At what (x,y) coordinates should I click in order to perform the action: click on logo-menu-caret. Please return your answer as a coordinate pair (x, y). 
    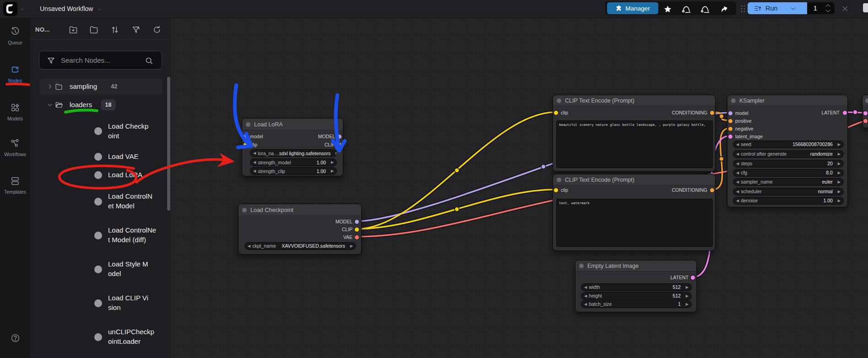
    Looking at the image, I should click on (22, 9).